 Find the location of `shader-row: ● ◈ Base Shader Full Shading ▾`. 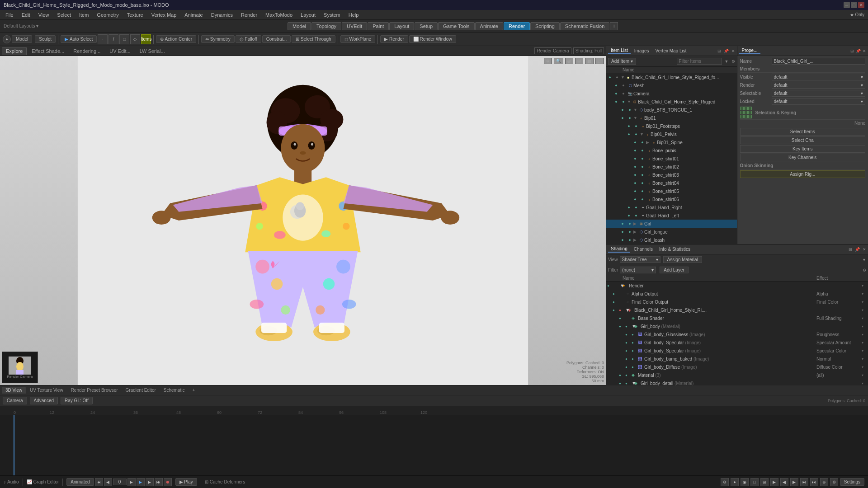

shader-row: ● ◈ Base Shader Full Shading ▾ is located at coordinates (737, 318).